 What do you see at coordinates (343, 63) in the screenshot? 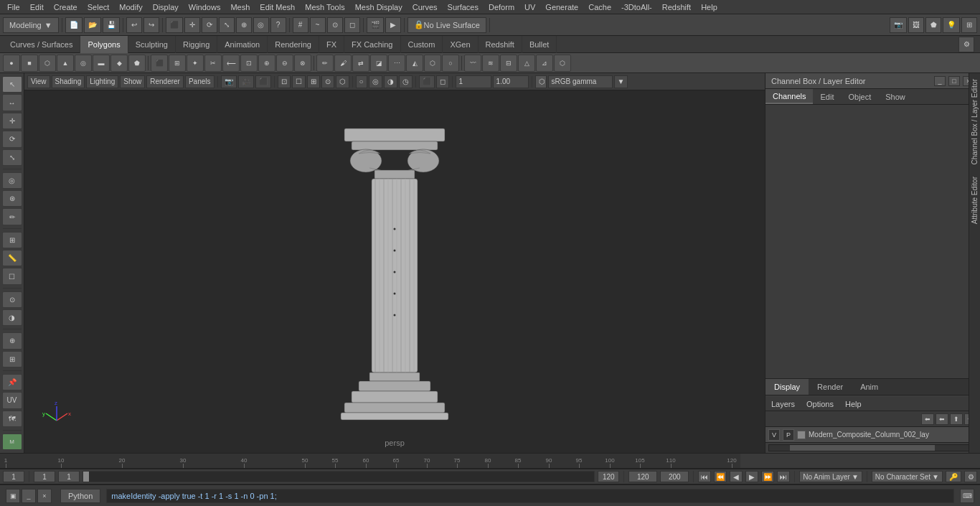
I see `shelf-paint: 🖌` at bounding box center [343, 63].